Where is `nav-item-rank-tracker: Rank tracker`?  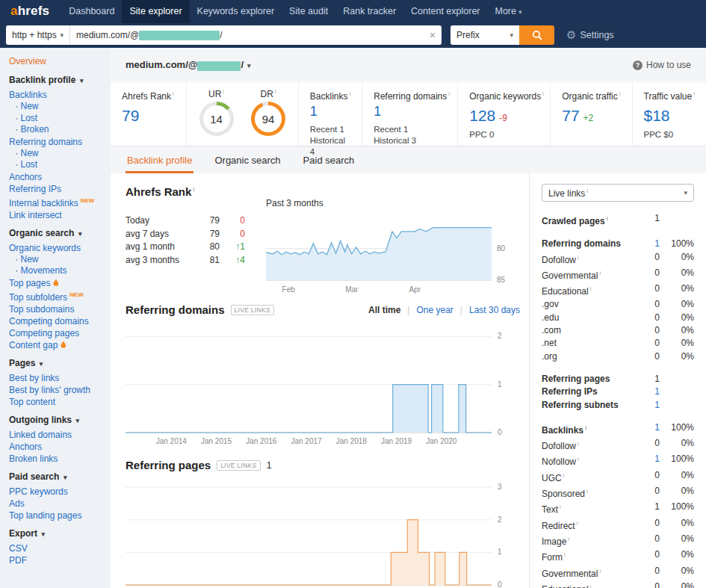 nav-item-rank-tracker: Rank tracker is located at coordinates (369, 12).